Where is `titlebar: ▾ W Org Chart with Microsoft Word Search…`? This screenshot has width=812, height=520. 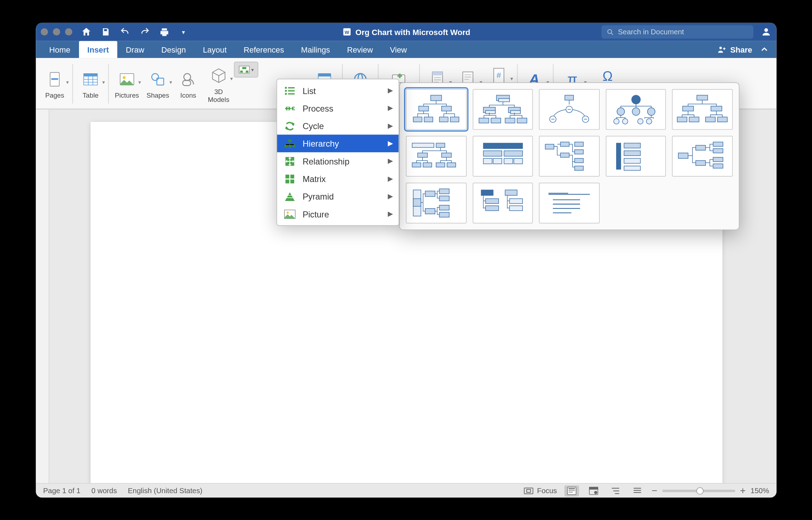 titlebar: ▾ W Org Chart with Microsoft Word Search… is located at coordinates (406, 31).